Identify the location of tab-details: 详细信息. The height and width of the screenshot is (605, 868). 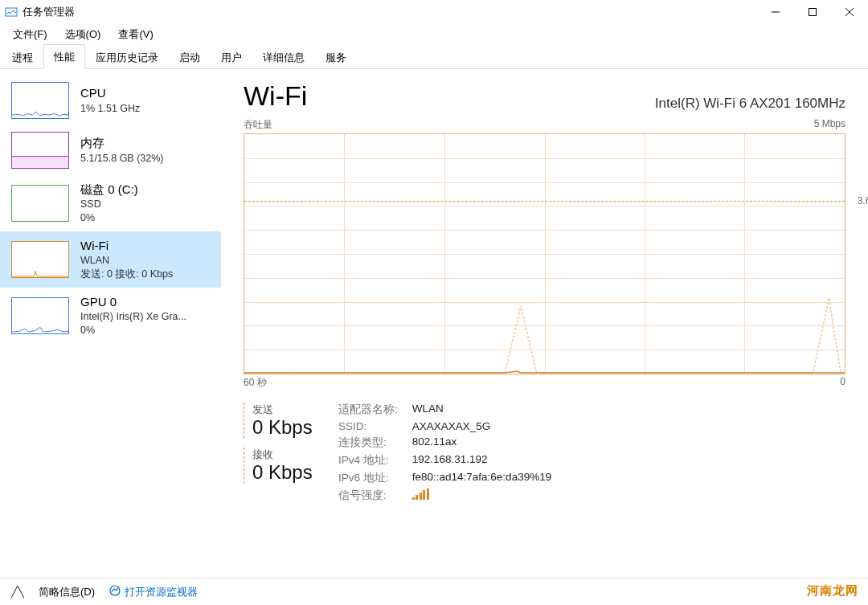
(284, 57).